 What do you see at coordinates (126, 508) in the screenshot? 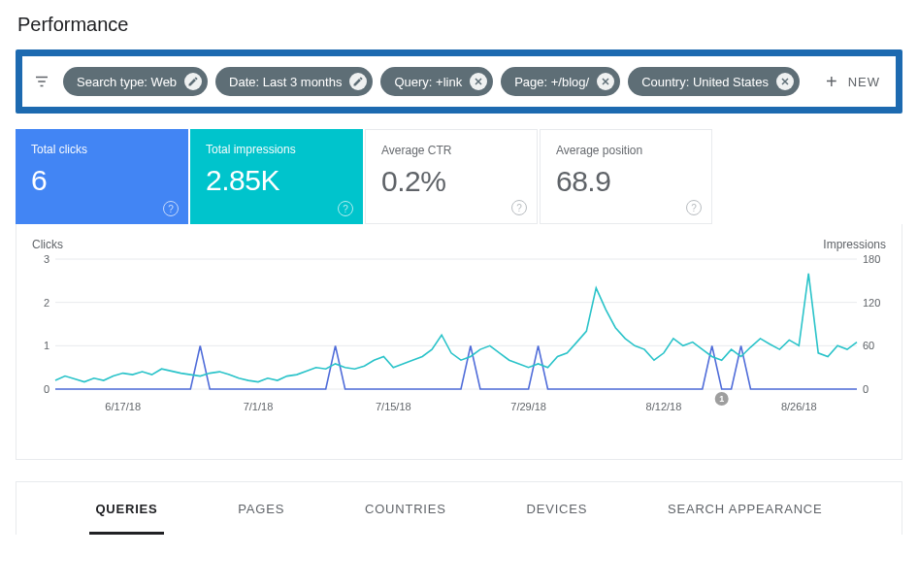
I see `tab-queries: QUERIES` at bounding box center [126, 508].